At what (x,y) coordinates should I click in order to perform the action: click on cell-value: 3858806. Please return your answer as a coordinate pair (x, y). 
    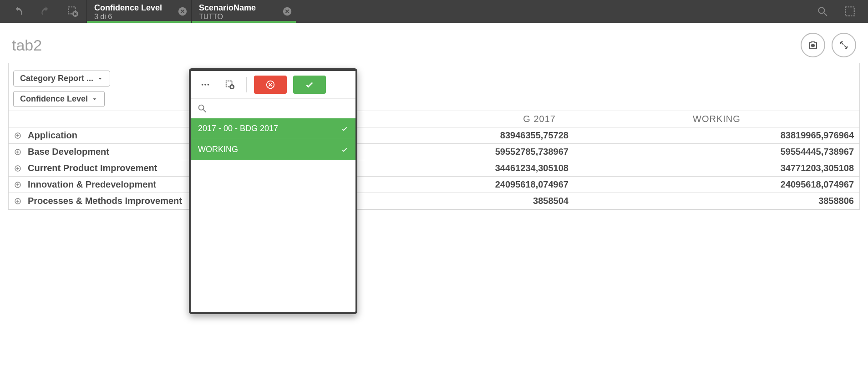
    Looking at the image, I should click on (716, 201).